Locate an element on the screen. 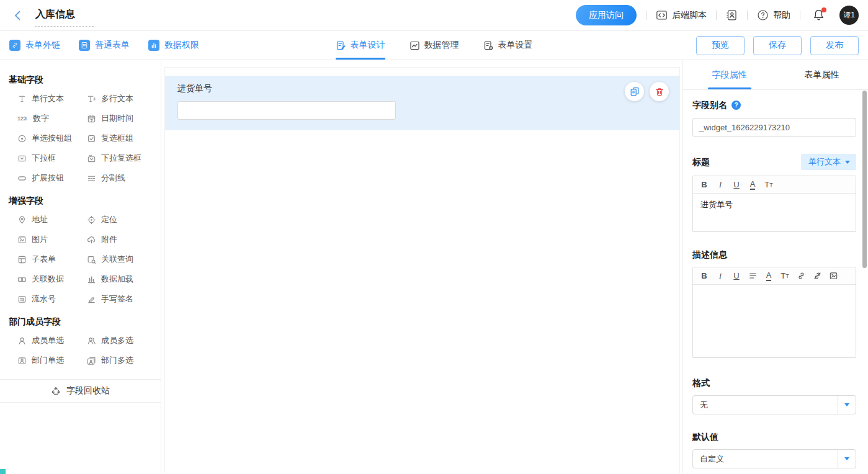  description-editor-content is located at coordinates (774, 321).